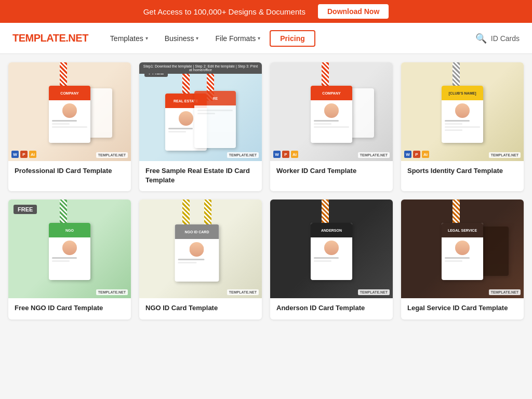  I want to click on card-label-1: Professional ID Card Template, so click(70, 171).